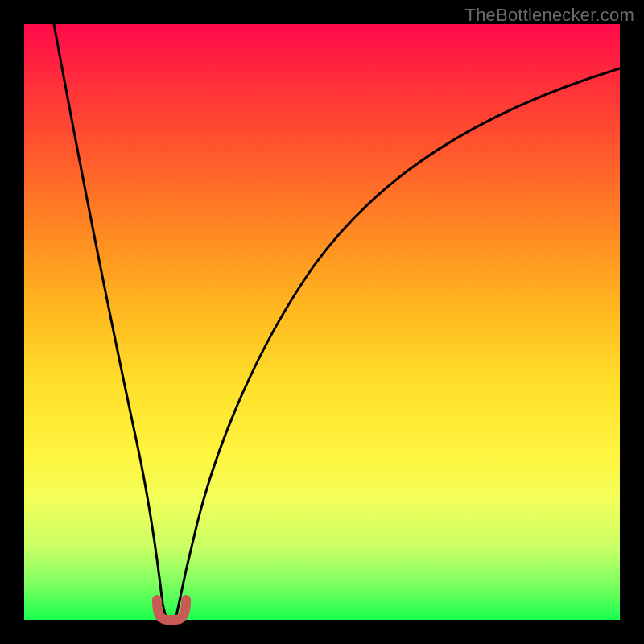 The width and height of the screenshot is (644, 644). Describe the element at coordinates (171, 610) in the screenshot. I see `optimum-marker` at that location.